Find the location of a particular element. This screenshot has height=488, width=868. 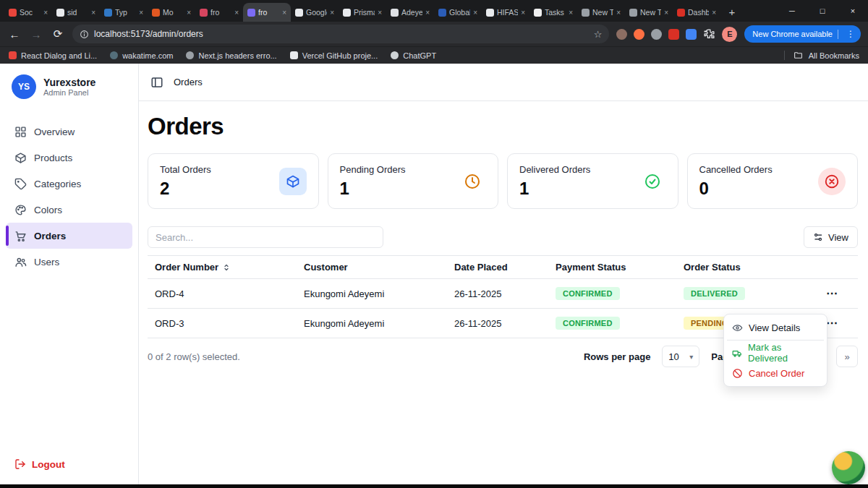

new-chrome-available-button: New Chrome available ⋮ is located at coordinates (803, 34).